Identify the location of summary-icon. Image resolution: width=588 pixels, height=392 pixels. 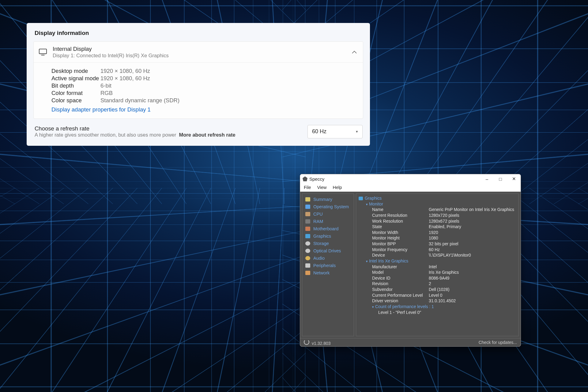
(308, 199).